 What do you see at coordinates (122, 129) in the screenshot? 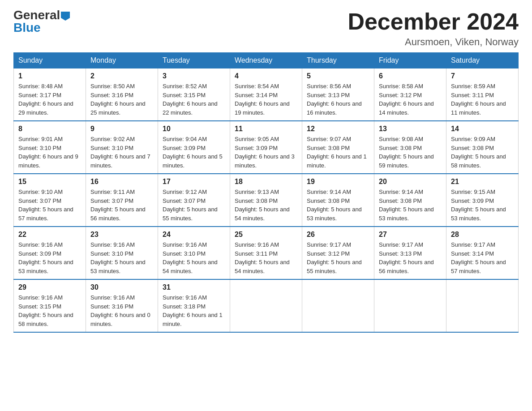
I see `day-number: 9` at bounding box center [122, 129].